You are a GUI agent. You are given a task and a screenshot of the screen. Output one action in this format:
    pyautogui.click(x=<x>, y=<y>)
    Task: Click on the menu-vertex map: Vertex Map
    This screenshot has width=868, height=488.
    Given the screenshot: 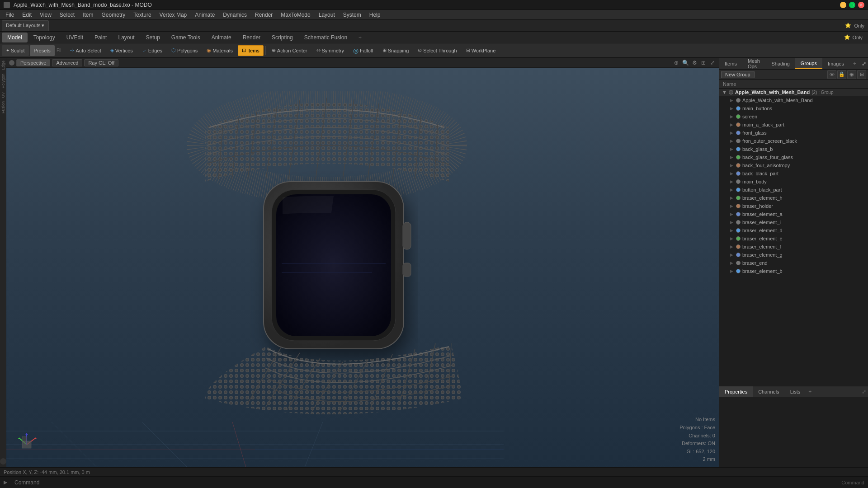 What is the action you would take?
    pyautogui.click(x=174, y=15)
    